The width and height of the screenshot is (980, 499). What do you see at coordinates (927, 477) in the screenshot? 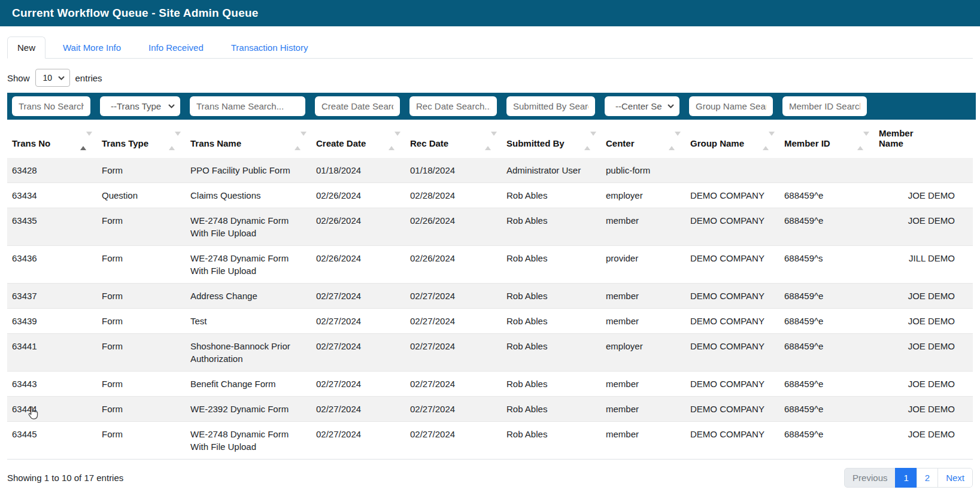
I see `pagination-page-2-button: 2` at bounding box center [927, 477].